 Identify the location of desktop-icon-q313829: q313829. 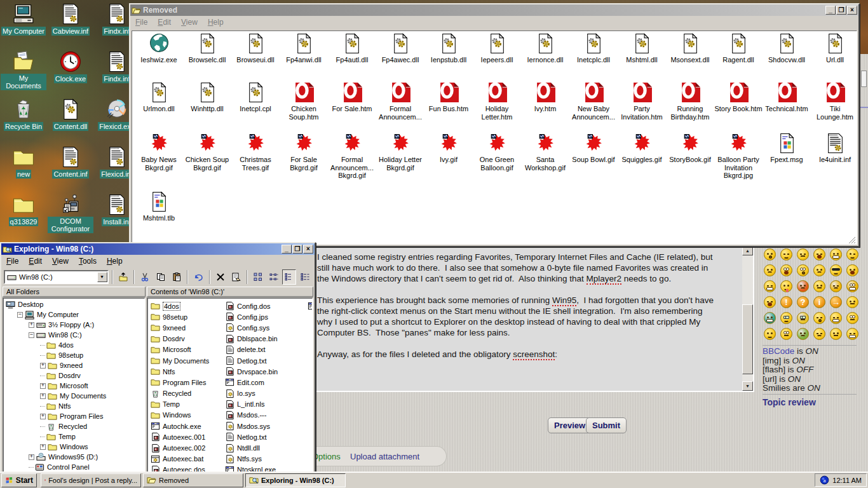
(24, 210).